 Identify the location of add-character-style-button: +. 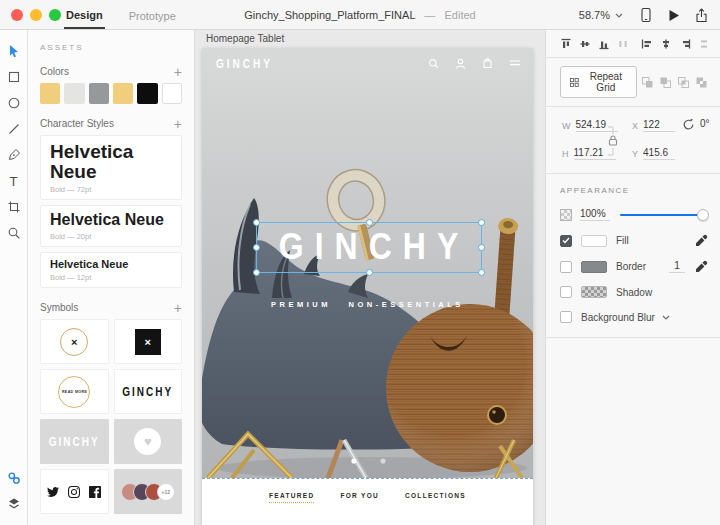
(178, 124).